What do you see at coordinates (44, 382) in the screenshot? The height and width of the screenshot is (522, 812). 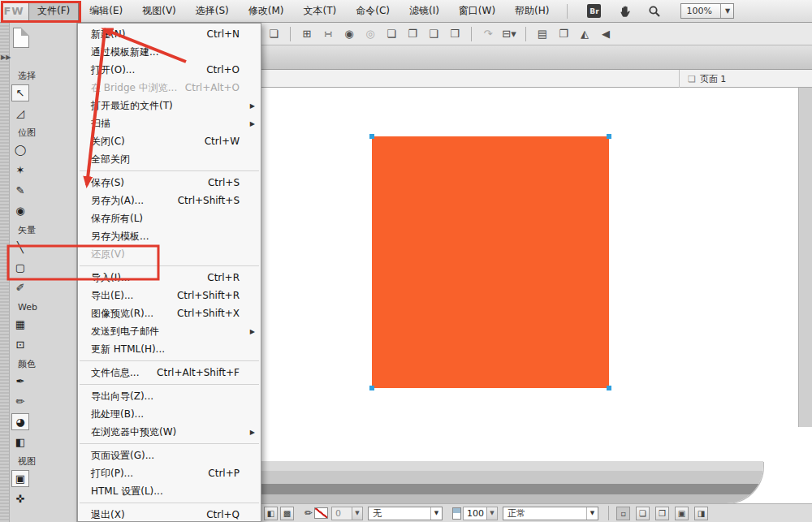 I see `eyedropper-tool: ✒` at bounding box center [44, 382].